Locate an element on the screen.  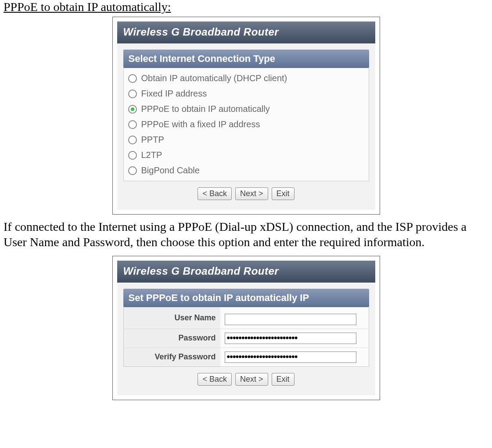
radio-label: Fixed IP address is located at coordinates (174, 94).